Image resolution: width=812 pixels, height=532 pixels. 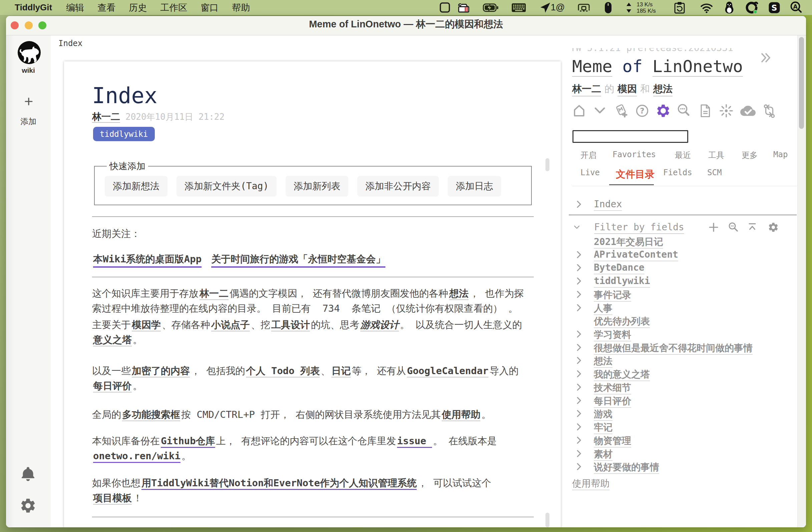 What do you see at coordinates (406, 26) in the screenshot?
I see `window-titlebar: Meme of LinOnetwo — 林一二的模因和想法` at bounding box center [406, 26].